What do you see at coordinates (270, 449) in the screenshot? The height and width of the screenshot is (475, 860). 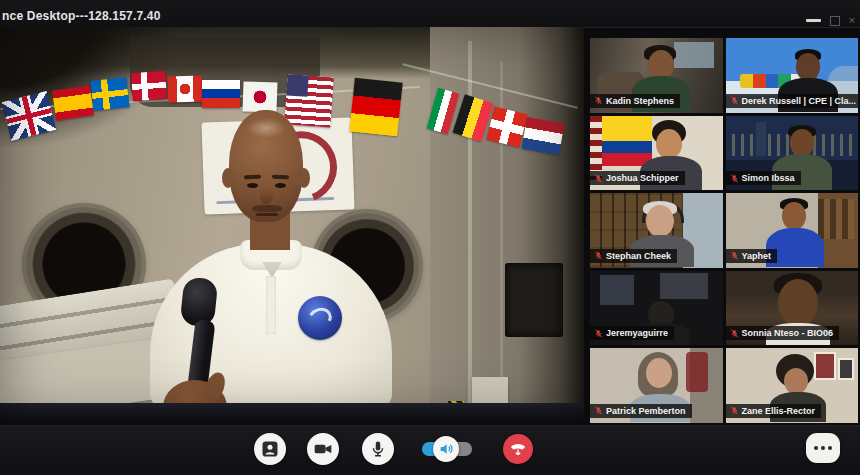 I see `share-screen-icon` at bounding box center [270, 449].